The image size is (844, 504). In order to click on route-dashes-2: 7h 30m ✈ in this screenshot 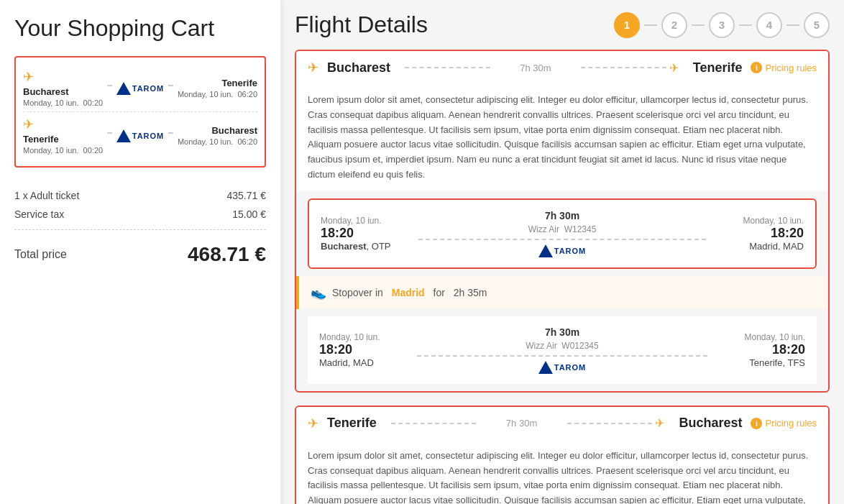, I will do `click(528, 423)`.